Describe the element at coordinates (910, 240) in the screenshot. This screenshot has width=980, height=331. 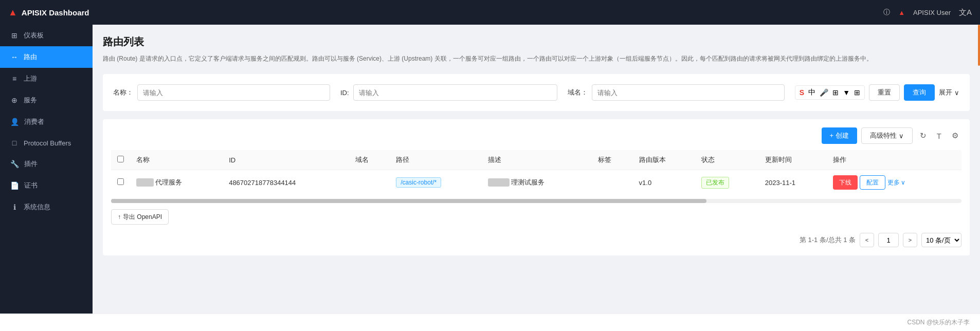
I see `next-page-button: >` at that location.